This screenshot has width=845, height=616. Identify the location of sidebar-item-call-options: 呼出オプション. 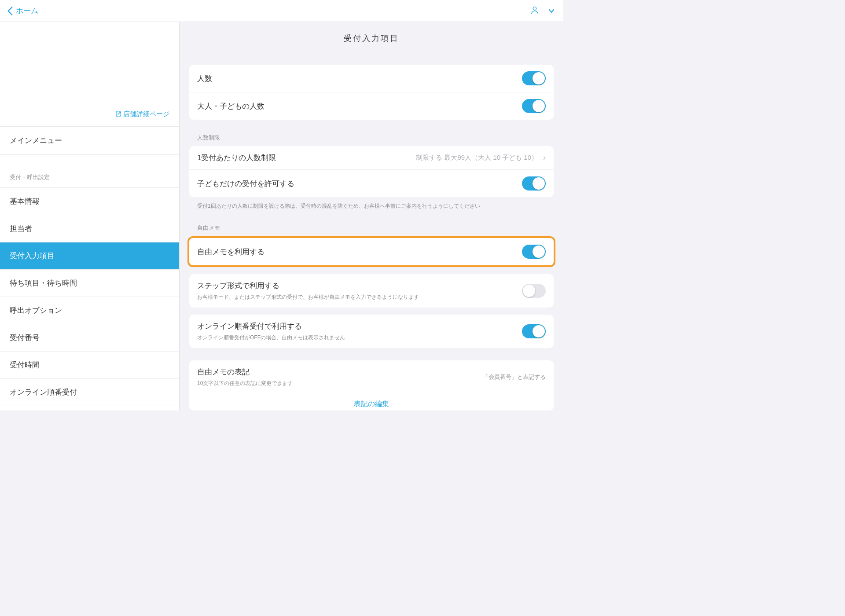
(90, 311).